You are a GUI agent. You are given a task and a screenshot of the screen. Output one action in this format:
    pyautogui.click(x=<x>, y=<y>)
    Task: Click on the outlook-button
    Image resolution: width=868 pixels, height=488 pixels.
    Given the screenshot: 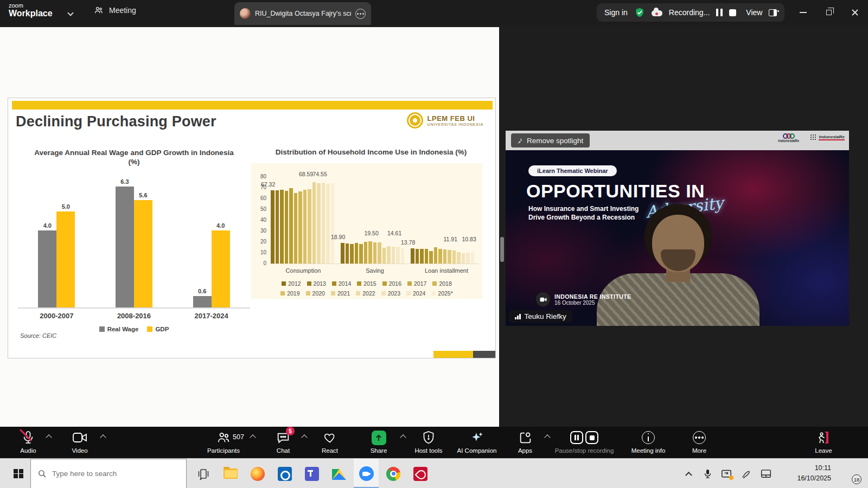 What is the action you would take?
    pyautogui.click(x=285, y=473)
    